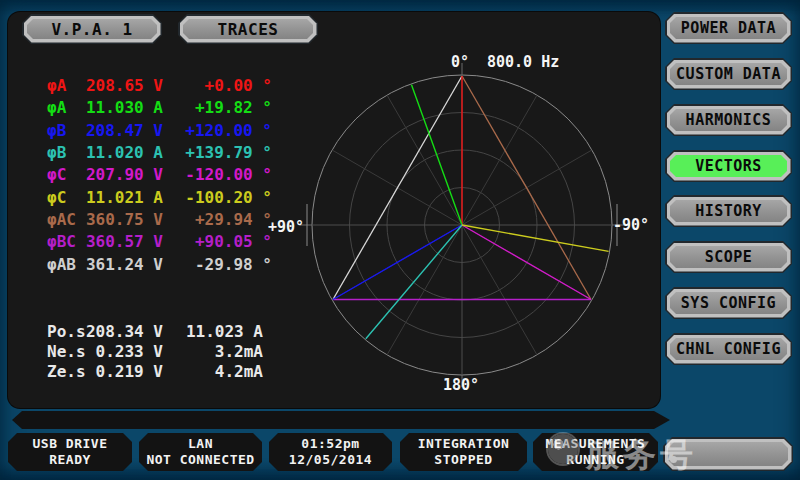  I want to click on trace-vac, so click(526, 188).